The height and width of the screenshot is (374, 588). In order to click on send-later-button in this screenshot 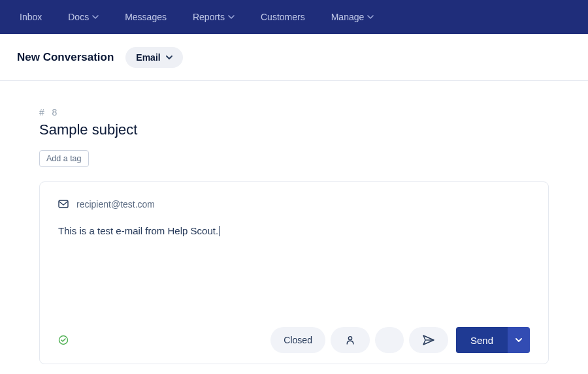, I will do `click(429, 340)`.